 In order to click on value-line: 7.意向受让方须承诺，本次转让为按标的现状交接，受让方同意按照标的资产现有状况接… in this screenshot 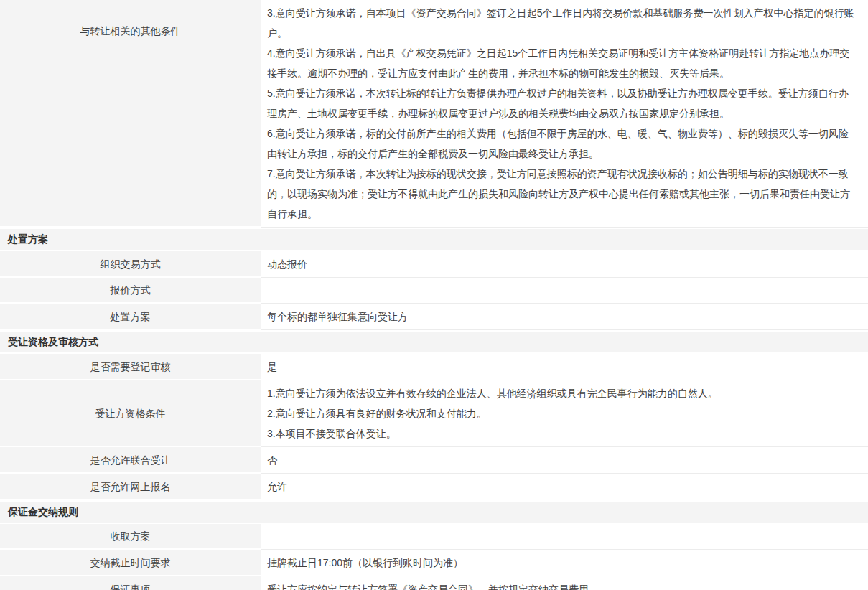, I will do `click(561, 194)`.